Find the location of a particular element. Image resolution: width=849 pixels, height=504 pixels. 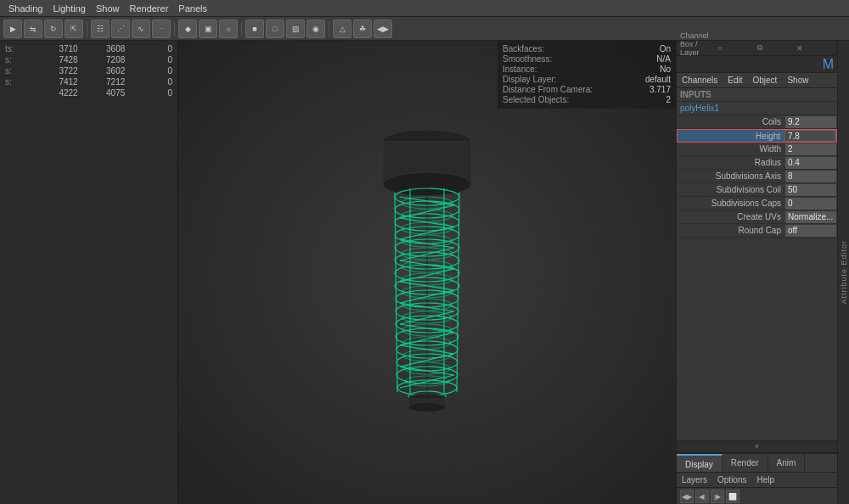

info-val: On is located at coordinates (666, 49).